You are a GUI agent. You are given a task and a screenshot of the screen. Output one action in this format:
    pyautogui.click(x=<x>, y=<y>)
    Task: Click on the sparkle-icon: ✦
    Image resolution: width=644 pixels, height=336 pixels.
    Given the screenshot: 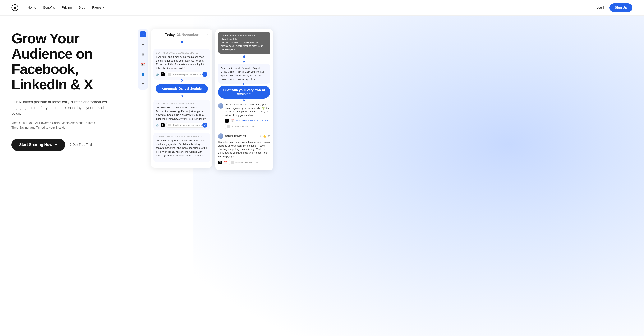 What is the action you would take?
    pyautogui.click(x=56, y=145)
    